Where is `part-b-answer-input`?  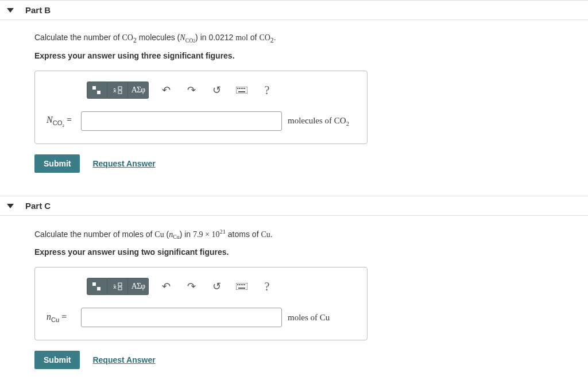 part-b-answer-input is located at coordinates (181, 121).